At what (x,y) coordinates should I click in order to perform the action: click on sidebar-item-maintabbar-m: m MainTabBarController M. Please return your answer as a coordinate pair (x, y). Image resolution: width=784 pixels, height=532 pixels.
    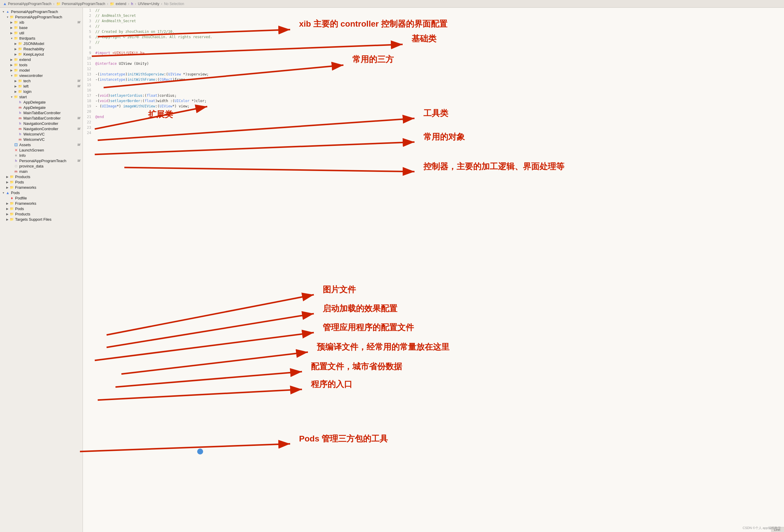
    Looking at the image, I should click on (41, 118).